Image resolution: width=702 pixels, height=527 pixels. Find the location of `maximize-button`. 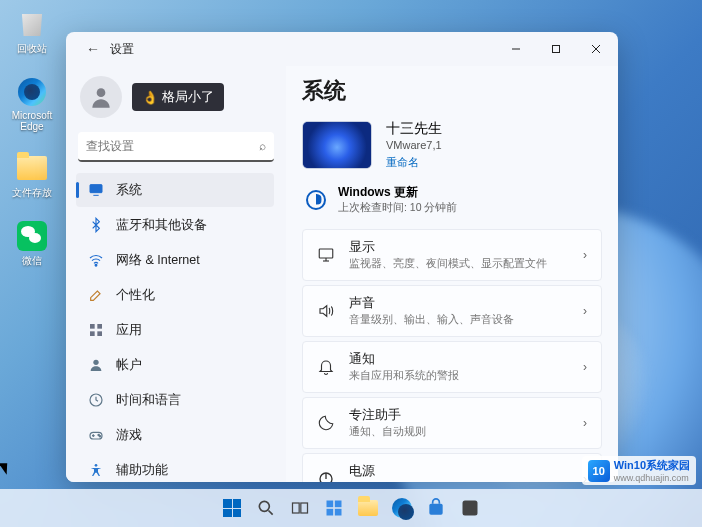

maximize-button is located at coordinates (556, 49).